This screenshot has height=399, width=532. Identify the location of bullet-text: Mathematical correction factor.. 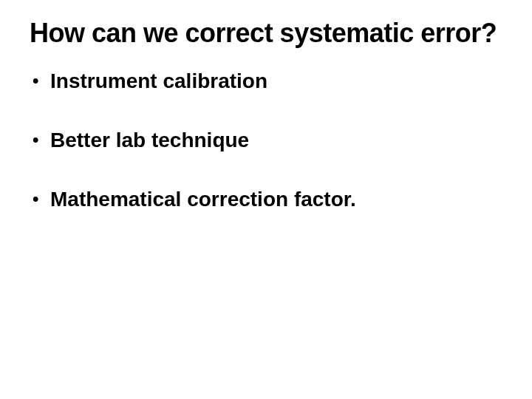
(203, 200).